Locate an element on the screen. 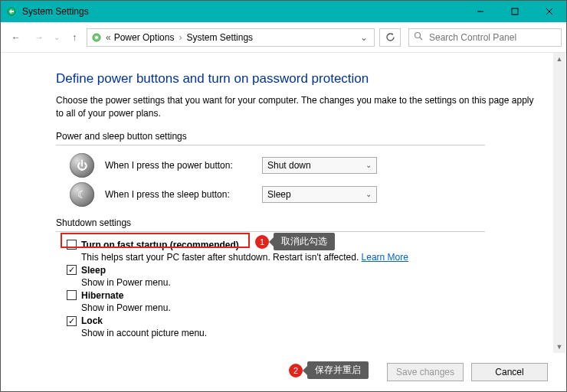 The height and width of the screenshot is (392, 567). annotation-2-bubble: 保存并重启 is located at coordinates (338, 371).